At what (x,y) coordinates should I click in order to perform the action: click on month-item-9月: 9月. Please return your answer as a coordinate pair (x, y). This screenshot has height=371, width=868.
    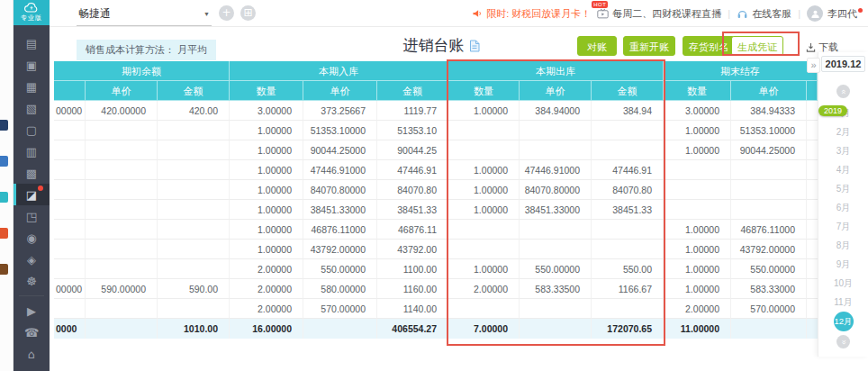
    Looking at the image, I should click on (843, 265).